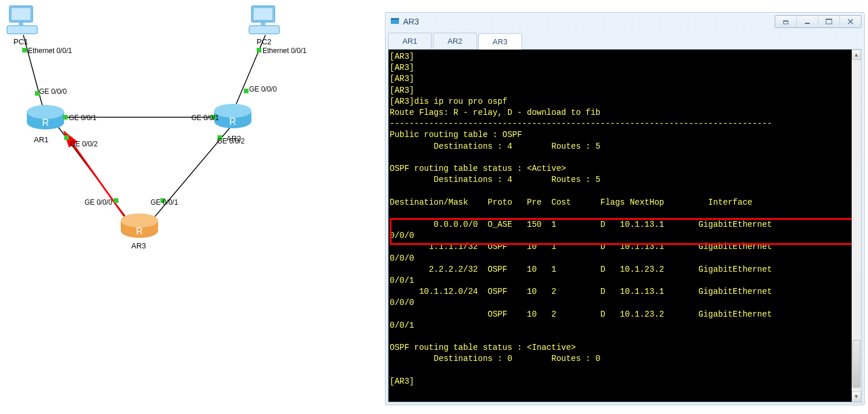 This screenshot has width=868, height=414. What do you see at coordinates (856, 226) in the screenshot?
I see `scrollbar: ▲ ▼` at bounding box center [856, 226].